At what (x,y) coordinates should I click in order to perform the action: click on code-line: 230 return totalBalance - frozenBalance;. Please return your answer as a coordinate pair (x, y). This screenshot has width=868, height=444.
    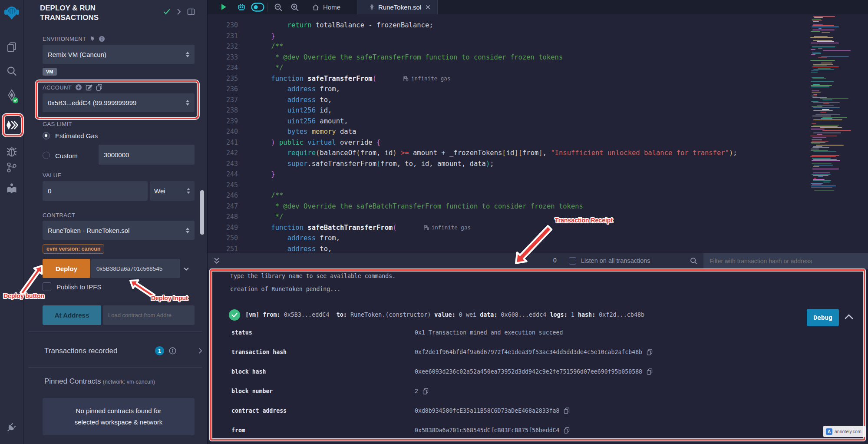
    Looking at the image, I should click on (507, 25).